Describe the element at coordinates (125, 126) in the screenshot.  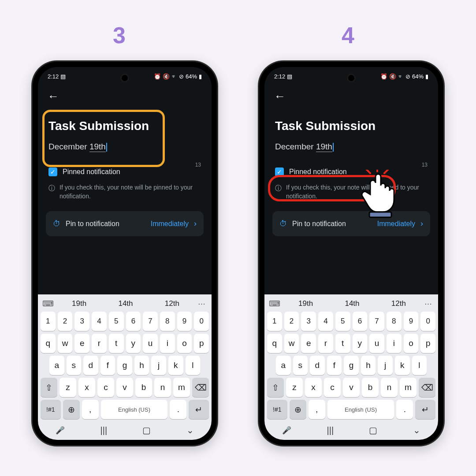
I see `note-title-input: Task Submission` at that location.